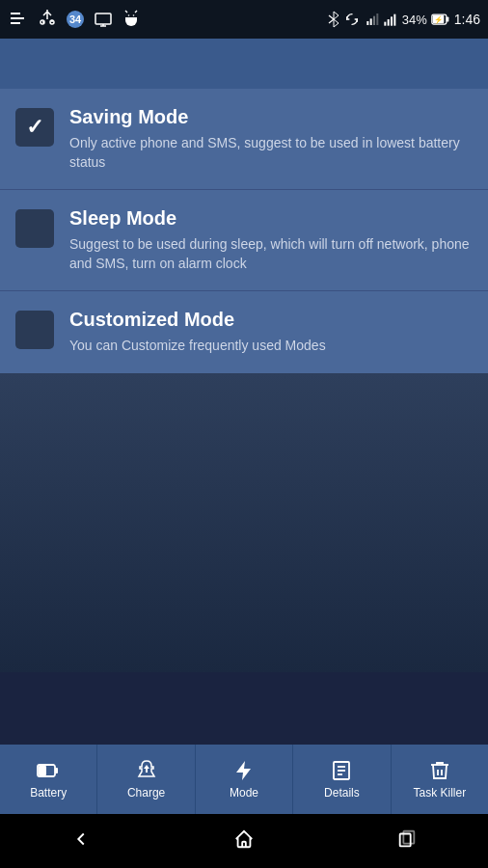  What do you see at coordinates (415, 19) in the screenshot?
I see `battery-percentage: 34%` at bounding box center [415, 19].